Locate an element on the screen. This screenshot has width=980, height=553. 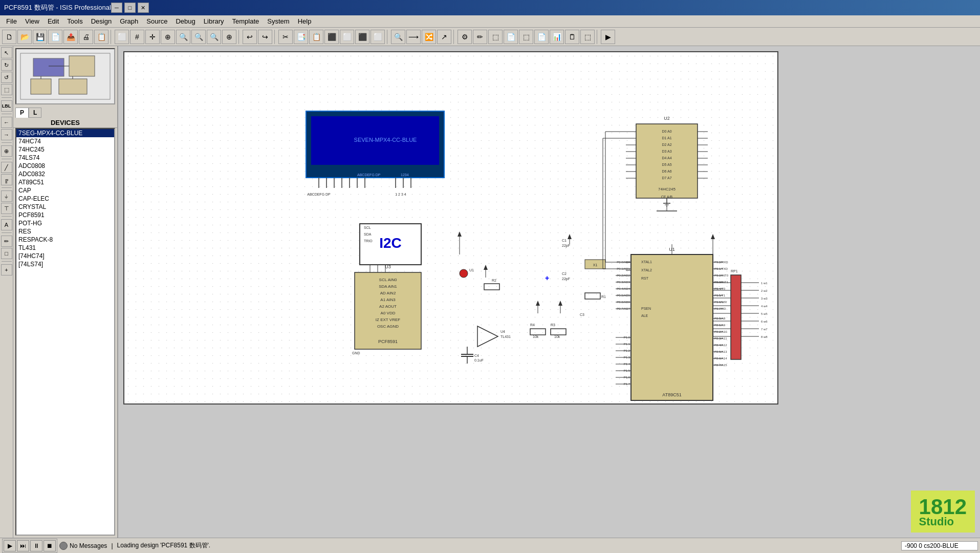
tab-l: L is located at coordinates (35, 113).